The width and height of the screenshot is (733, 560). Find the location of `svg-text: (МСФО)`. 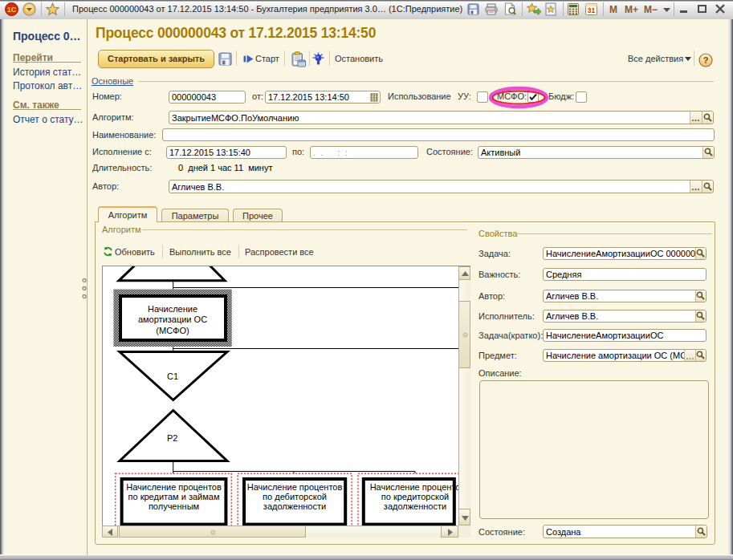

svg-text: (МСФО) is located at coordinates (172, 331).